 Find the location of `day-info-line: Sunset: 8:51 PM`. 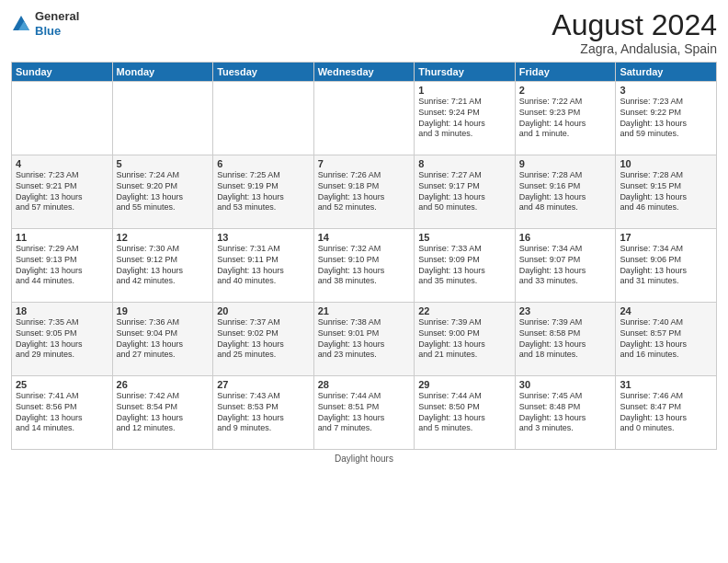

day-info-line: Sunset: 8:51 PM is located at coordinates (364, 408).